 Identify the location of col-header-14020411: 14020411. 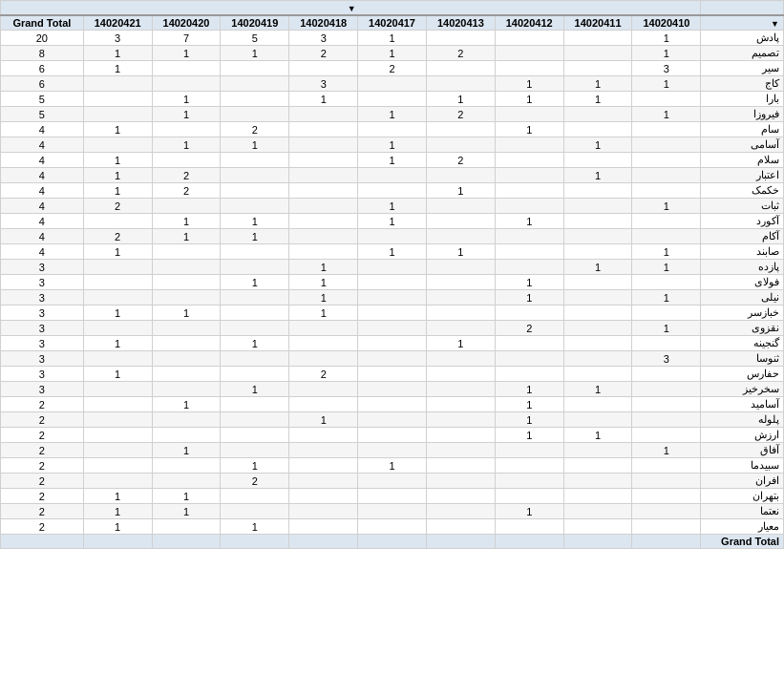
(598, 23).